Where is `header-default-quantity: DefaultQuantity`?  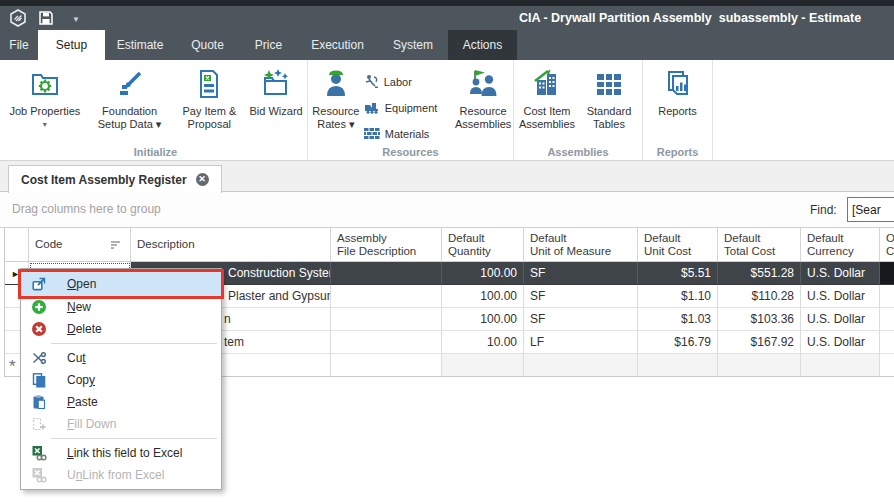
header-default-quantity: DefaultQuantity is located at coordinates (483, 244).